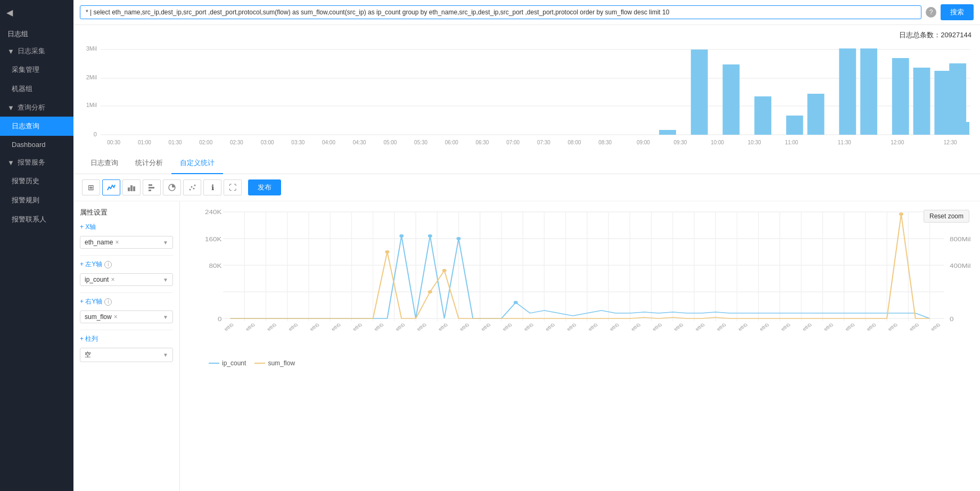  I want to click on right-y-axis-remove-button: ×, so click(116, 317).